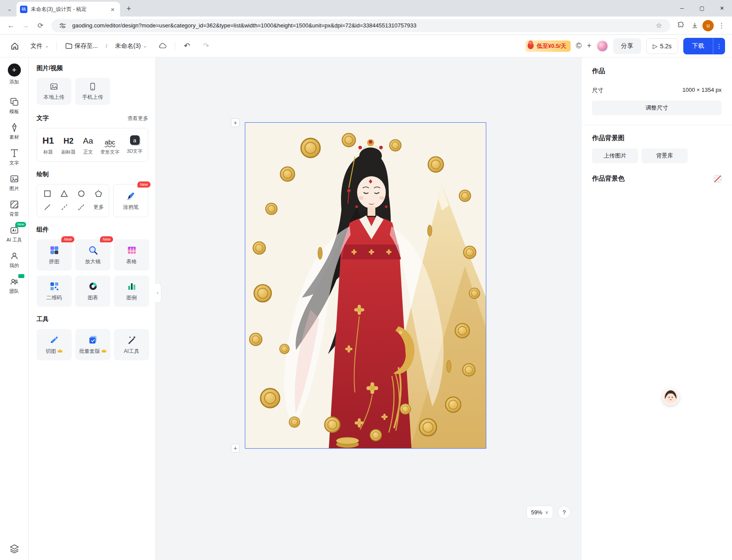 This screenshot has width=732, height=560. I want to click on text-style-h1: H1 标题, so click(48, 145).